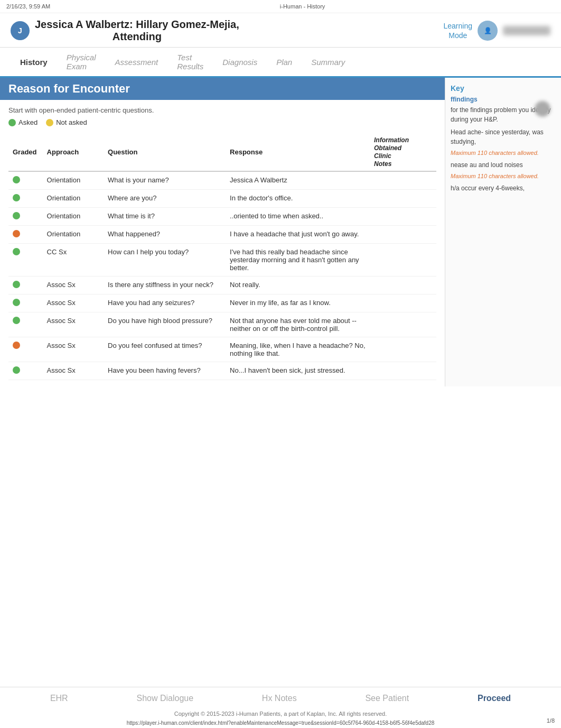 The width and height of the screenshot is (561, 728). What do you see at coordinates (165, 260) in the screenshot?
I see `question-cell: How can I help you today?` at bounding box center [165, 260].